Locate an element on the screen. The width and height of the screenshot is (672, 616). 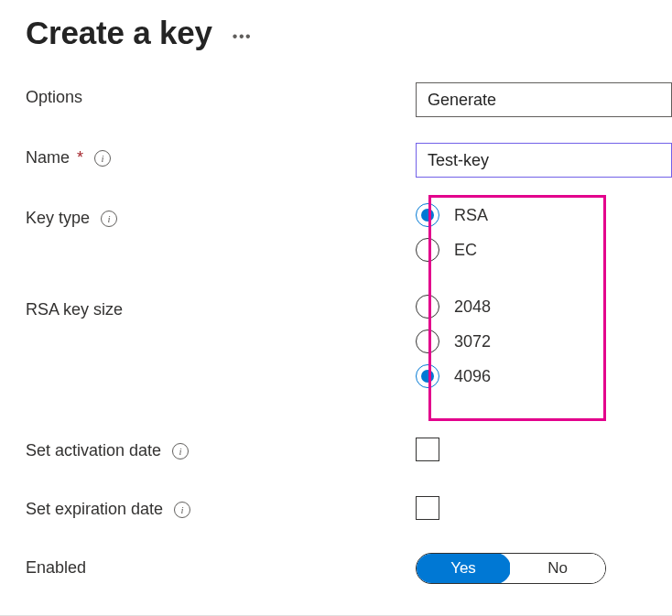
name-input is located at coordinates (544, 160).